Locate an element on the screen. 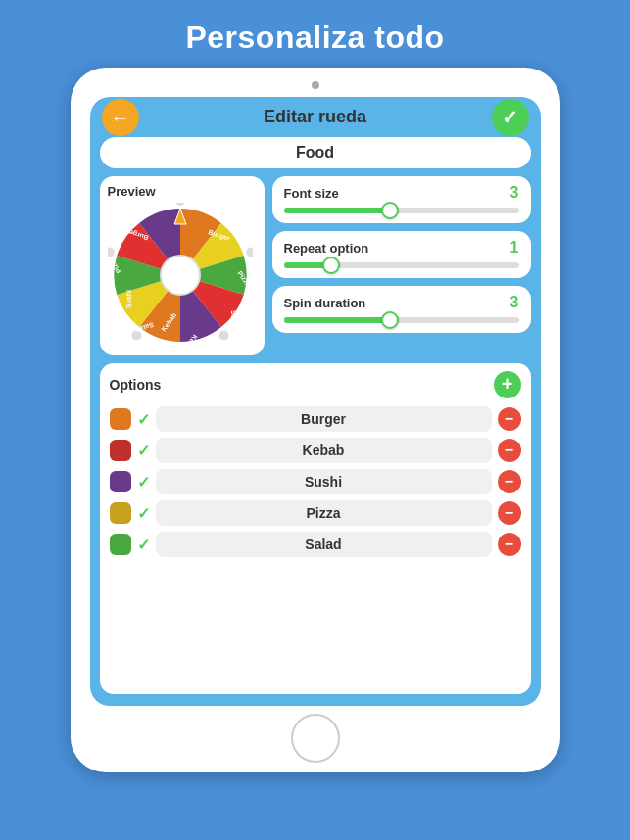  middle-section: Preview is located at coordinates (315, 266).